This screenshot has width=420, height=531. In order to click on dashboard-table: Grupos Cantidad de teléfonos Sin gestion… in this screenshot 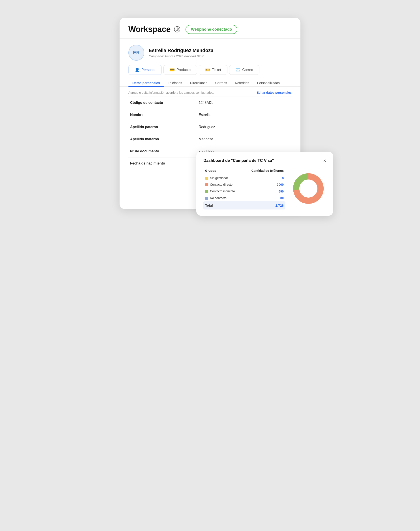, I will do `click(244, 189)`.